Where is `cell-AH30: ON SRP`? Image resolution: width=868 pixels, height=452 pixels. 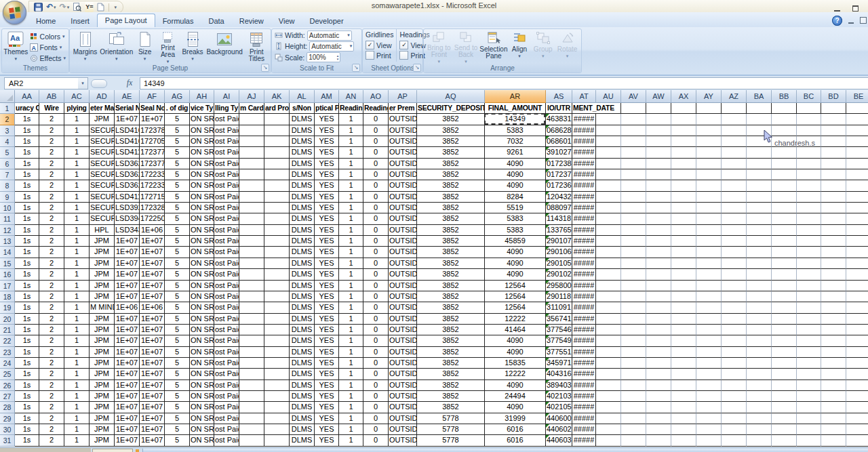
cell-AH30: ON SRP is located at coordinates (202, 430).